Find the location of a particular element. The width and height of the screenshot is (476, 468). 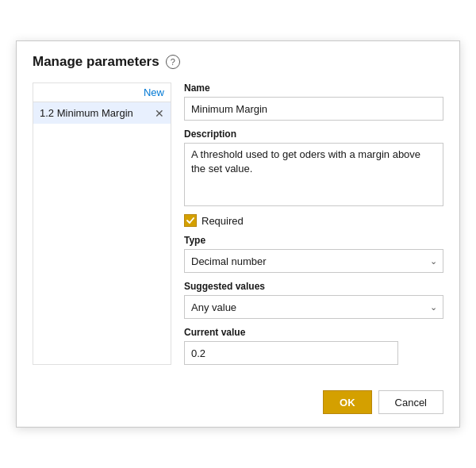

new-link: New is located at coordinates (154, 92).